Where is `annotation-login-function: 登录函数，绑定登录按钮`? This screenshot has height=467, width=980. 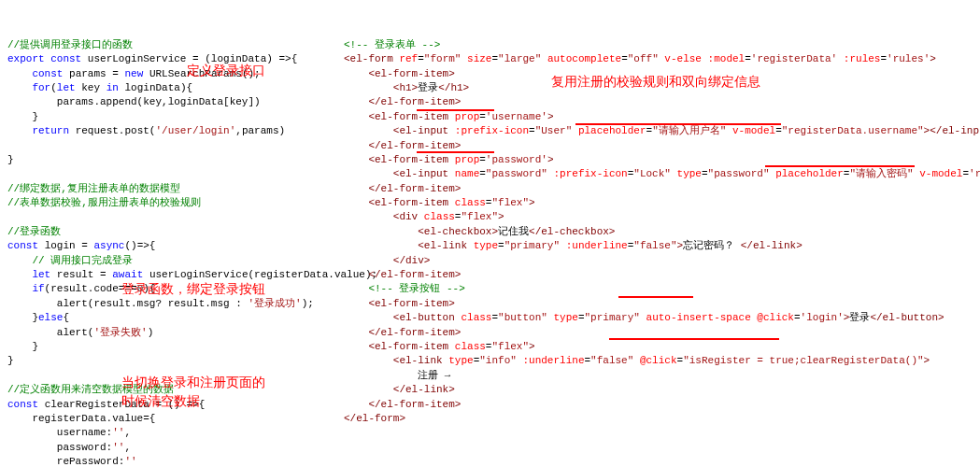 annotation-login-function: 登录函数，绑定登录按钮 is located at coordinates (193, 290).